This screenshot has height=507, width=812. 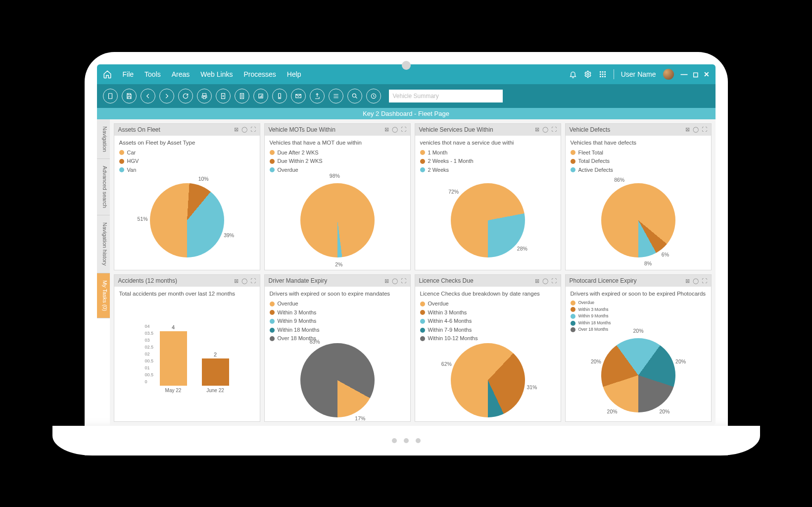 What do you see at coordinates (360, 418) in the screenshot?
I see `pie-slice-label: 17%` at bounding box center [360, 418].